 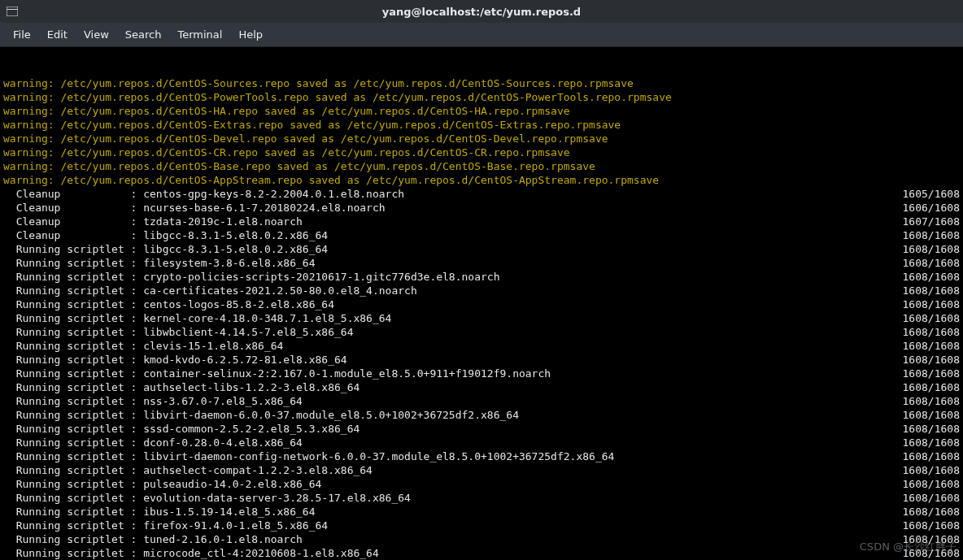 I want to click on row-left: Running scriptlet : crypto-policies-scri…, so click(x=251, y=276).